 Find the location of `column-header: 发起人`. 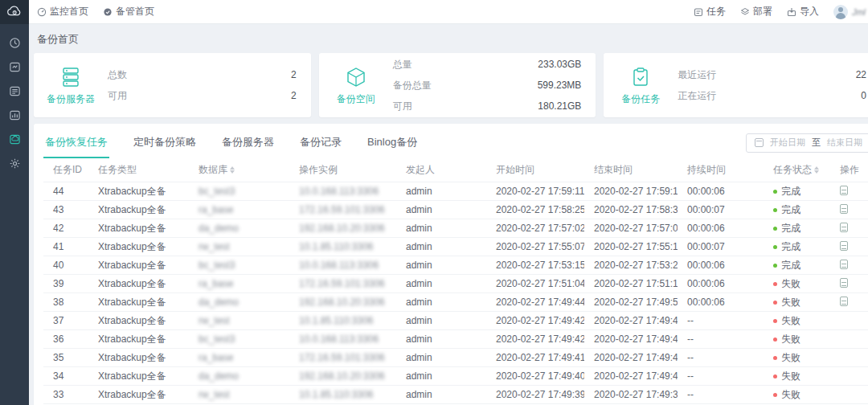

column-header: 发起人 is located at coordinates (441, 170).